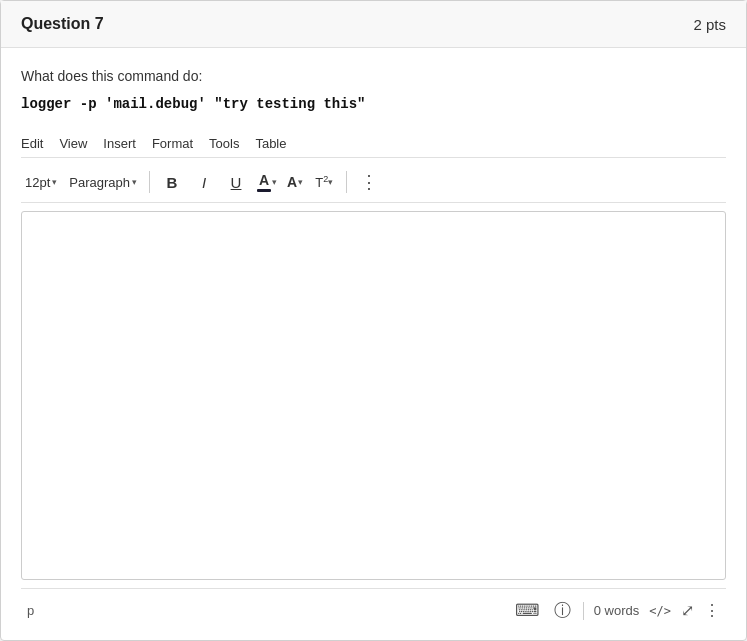  I want to click on question-text: What does this command do:, so click(374, 76).